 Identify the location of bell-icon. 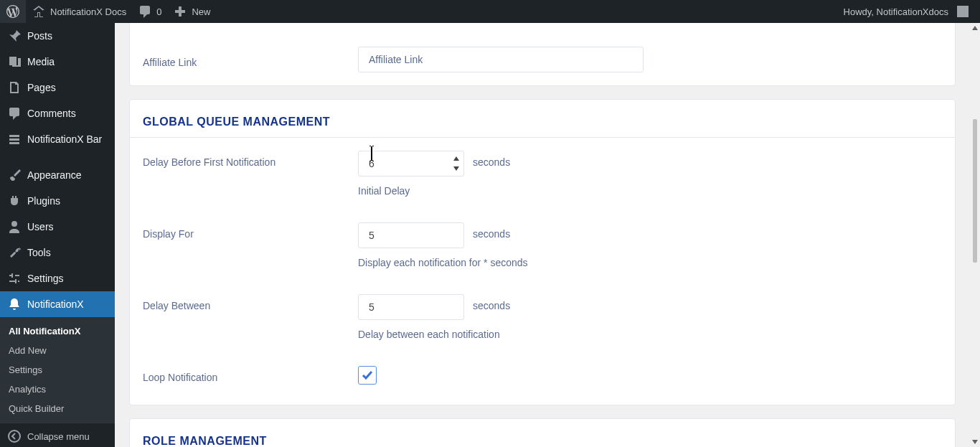
(14, 304).